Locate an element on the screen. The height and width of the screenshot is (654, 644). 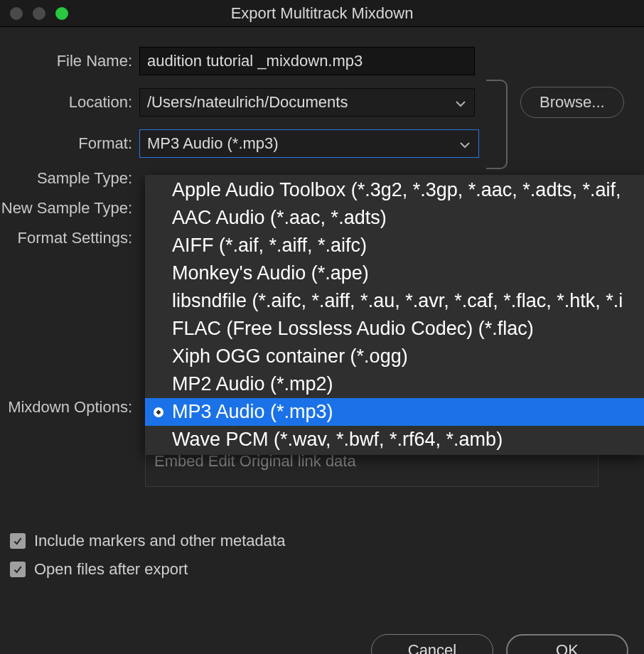
file-name-value: audition tutorial _mixdown.mp3 is located at coordinates (254, 61).